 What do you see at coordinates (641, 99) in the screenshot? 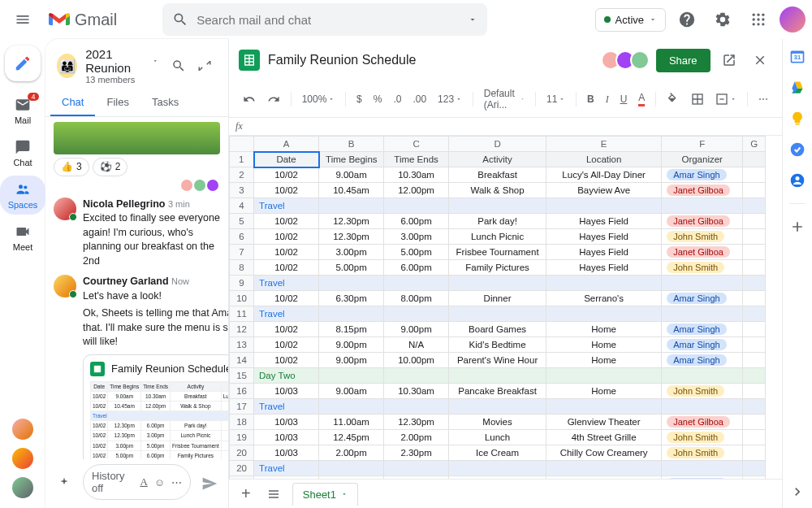
I see `text-color-button: A` at bounding box center [641, 99].